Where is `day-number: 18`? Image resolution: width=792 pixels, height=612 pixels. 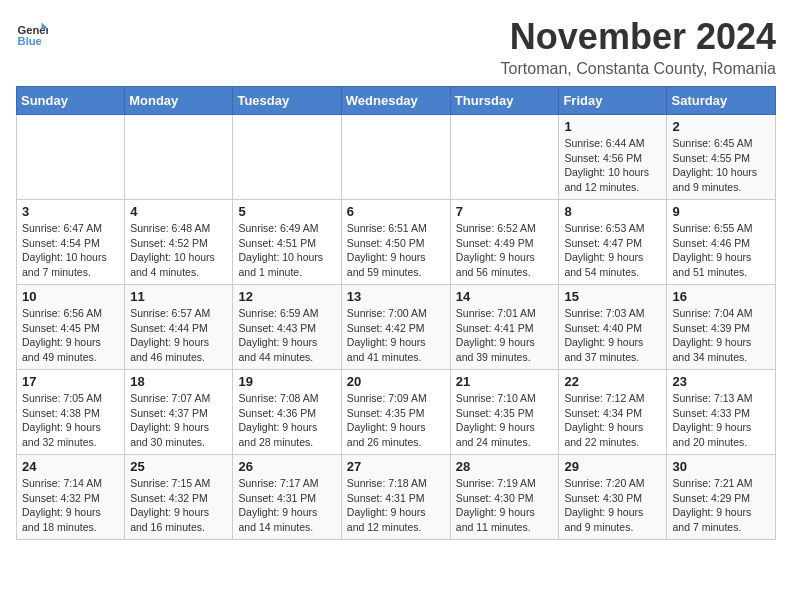 day-number: 18 is located at coordinates (178, 382).